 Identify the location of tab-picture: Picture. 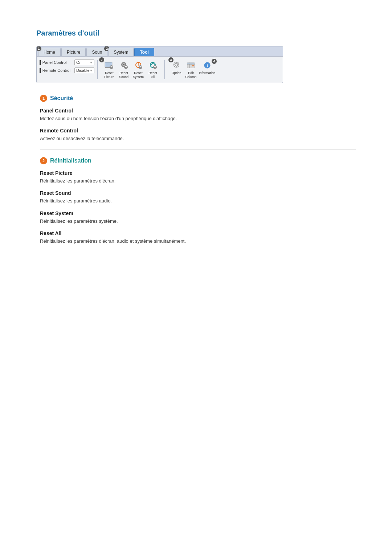
(73, 52).